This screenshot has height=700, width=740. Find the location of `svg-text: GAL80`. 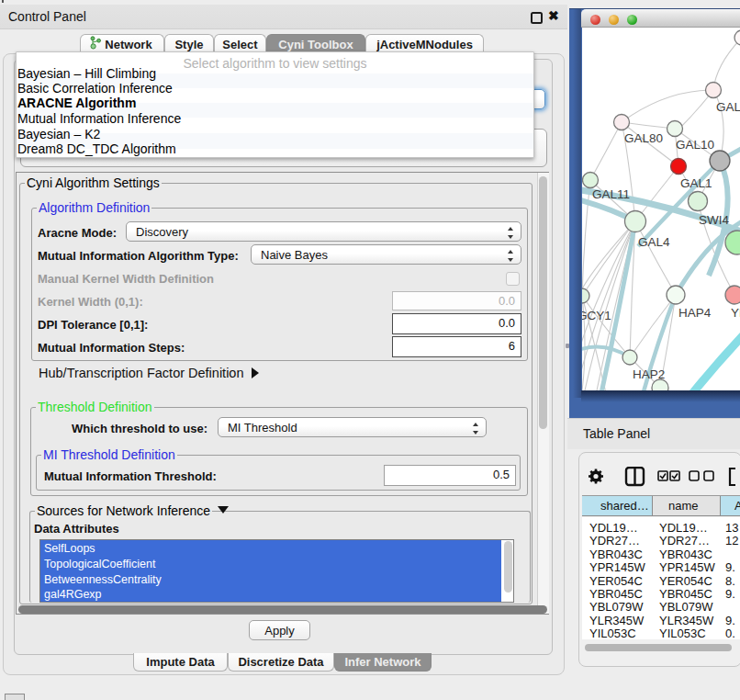

svg-text: GAL80 is located at coordinates (644, 138).